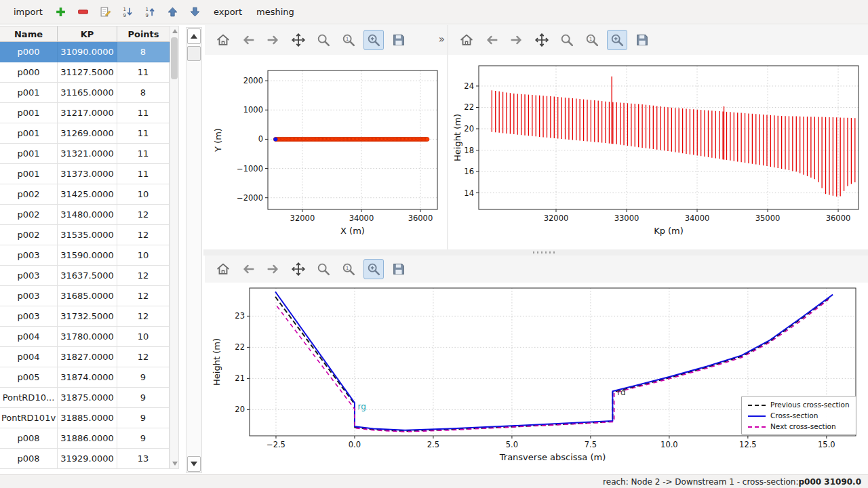  I want to click on table-row: p00231425.000010, so click(85, 195).